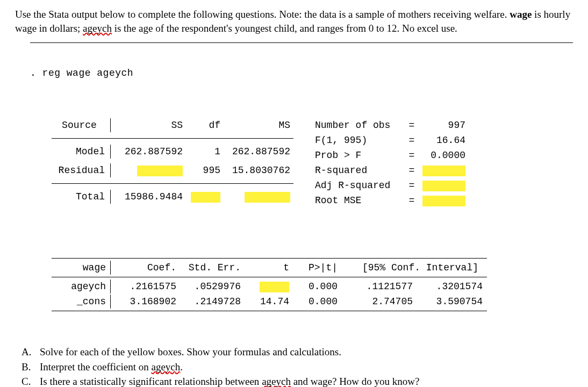 This screenshot has height=387, width=588. What do you see at coordinates (205, 170) in the screenshot?
I see `residual-df: 995` at bounding box center [205, 170].